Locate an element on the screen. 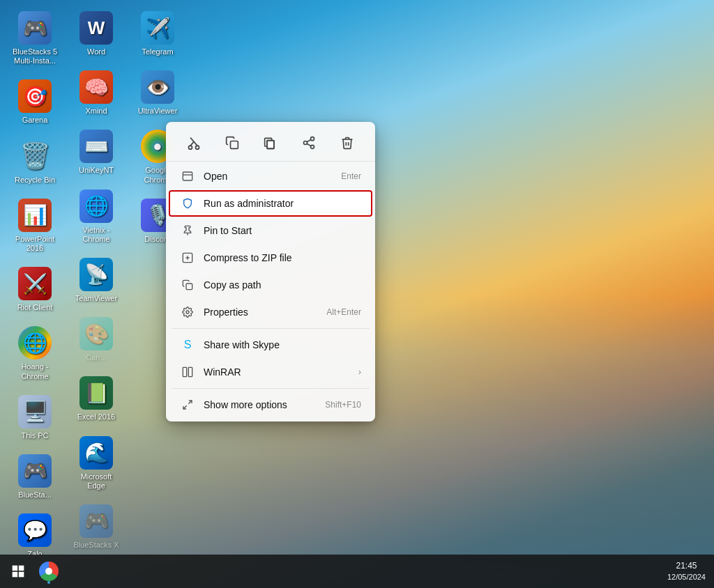 This screenshot has width=714, height=588. desktop-icon-telegram: ✈️ Telegram is located at coordinates (158, 33).